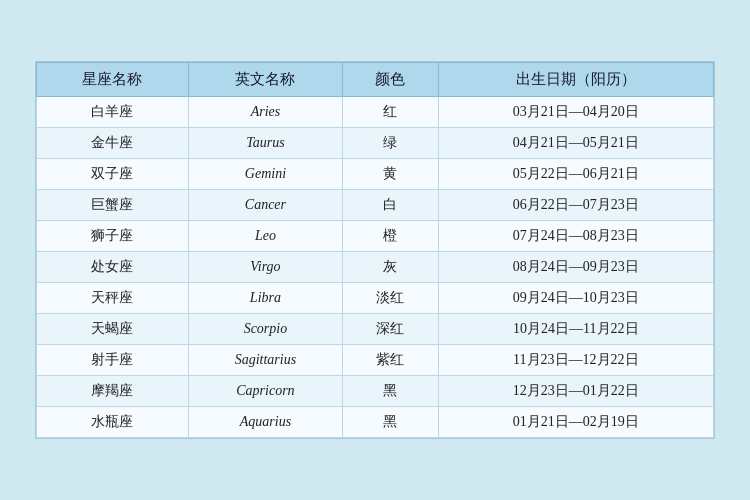 The image size is (750, 500). Describe the element at coordinates (391, 298) in the screenshot. I see `cell-color: 淡红` at that location.